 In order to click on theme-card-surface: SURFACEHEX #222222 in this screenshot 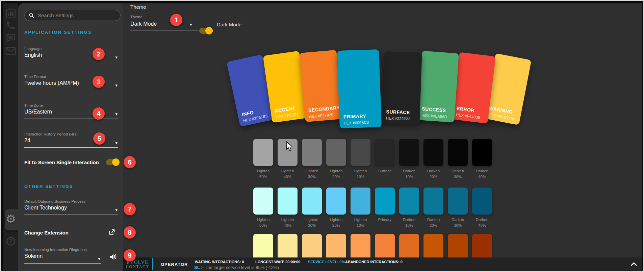, I will do `click(402, 88)`.